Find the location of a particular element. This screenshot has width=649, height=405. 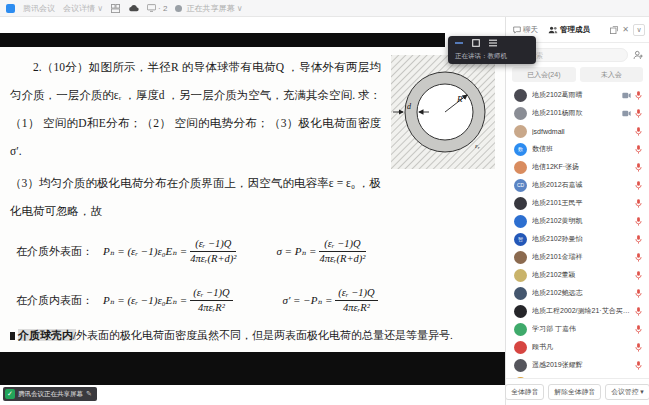

participant-name: 地质2102葛雨晴 is located at coordinates (574, 95).